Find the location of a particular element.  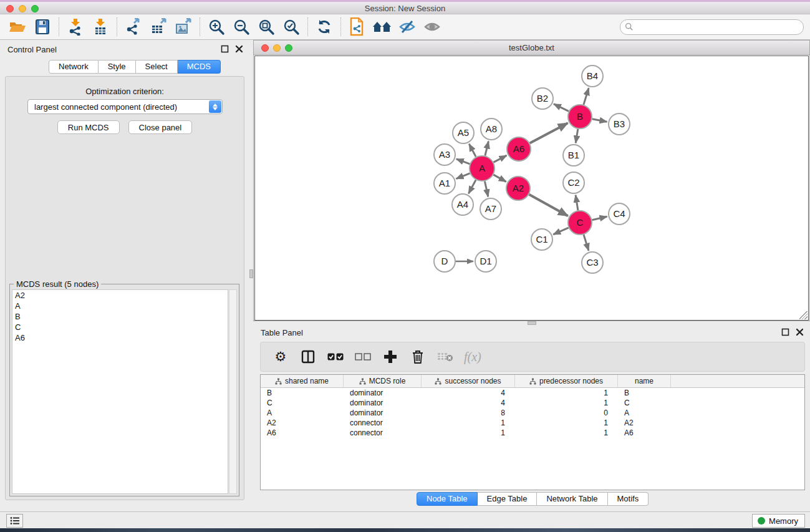

hide-graphics-button is located at coordinates (407, 27).